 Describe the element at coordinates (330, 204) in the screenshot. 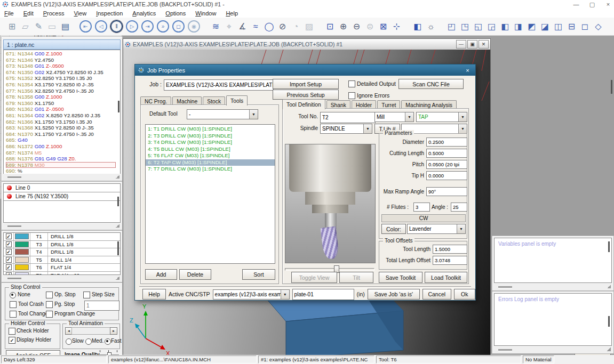

I see `tool-preview` at that location.